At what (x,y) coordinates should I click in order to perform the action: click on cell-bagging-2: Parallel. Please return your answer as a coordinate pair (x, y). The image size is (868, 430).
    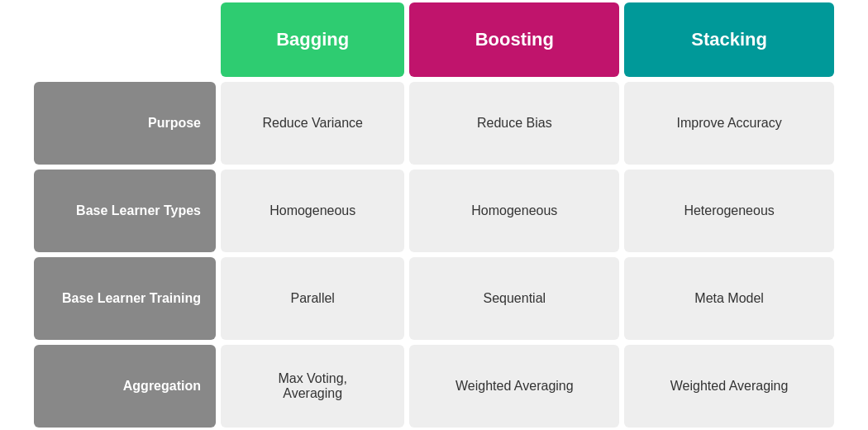
    Looking at the image, I should click on (312, 299).